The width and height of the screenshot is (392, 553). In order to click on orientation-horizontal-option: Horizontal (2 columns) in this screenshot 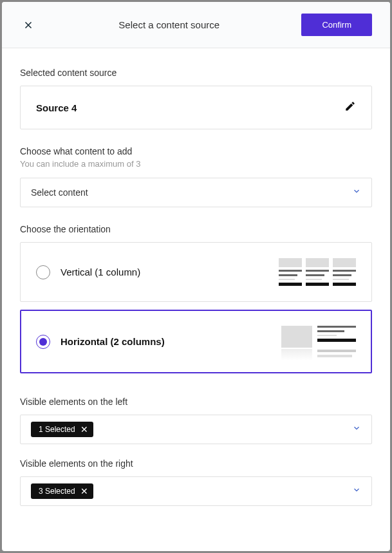, I will do `click(196, 341)`.